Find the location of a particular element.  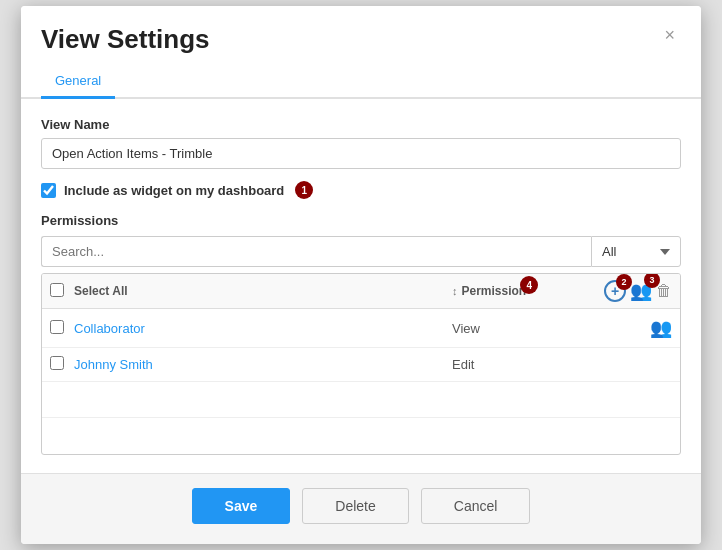

permissions-search-input is located at coordinates (316, 252).